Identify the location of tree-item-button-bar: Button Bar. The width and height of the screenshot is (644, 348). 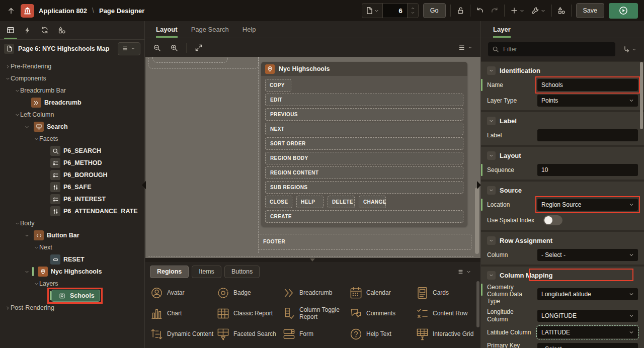
(72, 235).